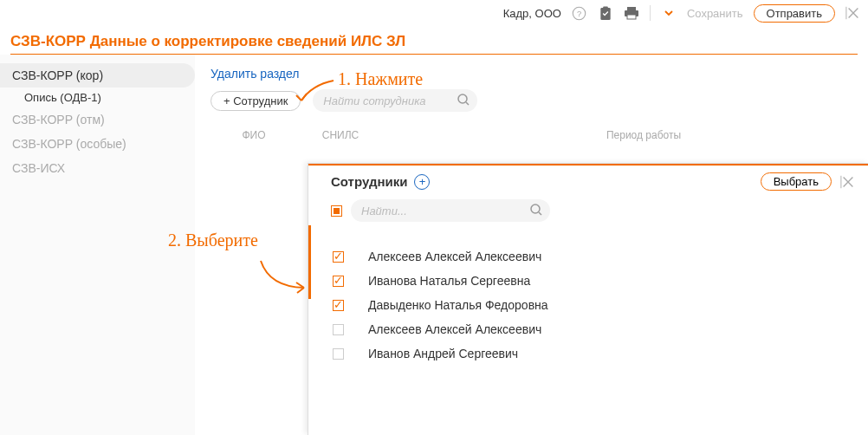 This screenshot has width=868, height=435. What do you see at coordinates (796, 182) in the screenshot?
I see `choose-button: Выбрать` at bounding box center [796, 182].